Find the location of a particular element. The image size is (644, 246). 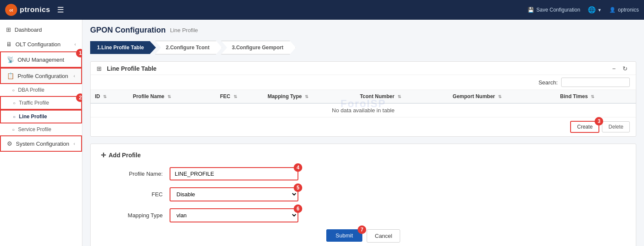

mapping-type-select: vlan gem-port priority is located at coordinates (234, 215).